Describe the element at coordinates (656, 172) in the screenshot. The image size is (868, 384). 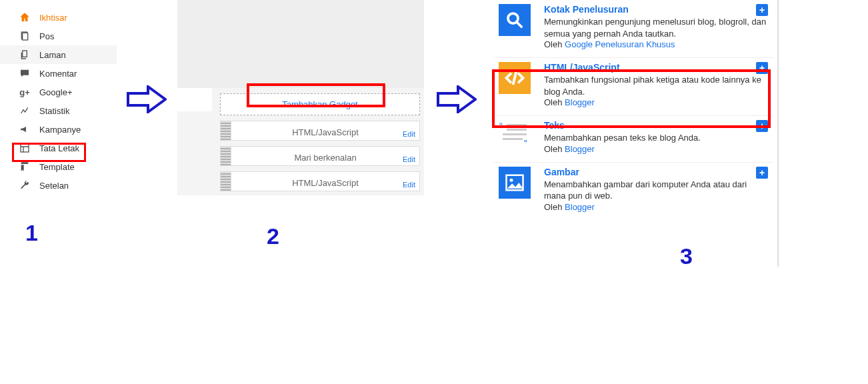
I see `gadget-title: Gambar` at that location.